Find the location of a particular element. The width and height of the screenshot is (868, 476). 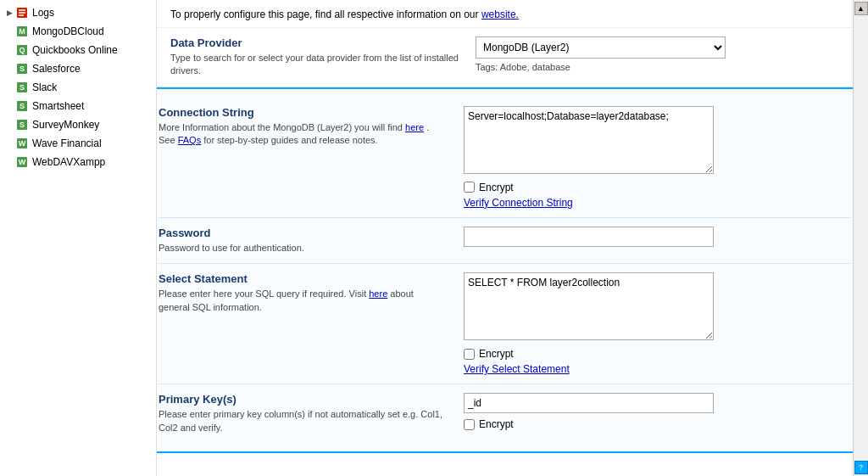

connection-string-desc: More Information about the MongoDB (Laye… is located at coordinates (303, 134).